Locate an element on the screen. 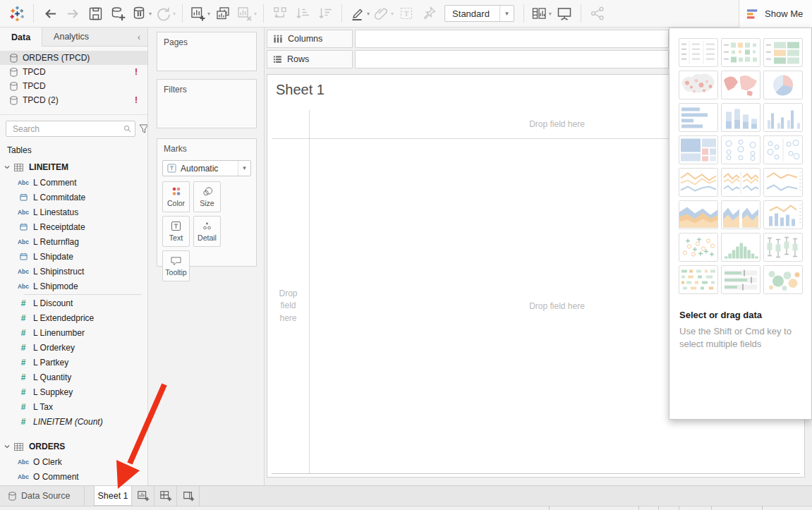  sheet-1-tab: Sheet 1 is located at coordinates (113, 496).